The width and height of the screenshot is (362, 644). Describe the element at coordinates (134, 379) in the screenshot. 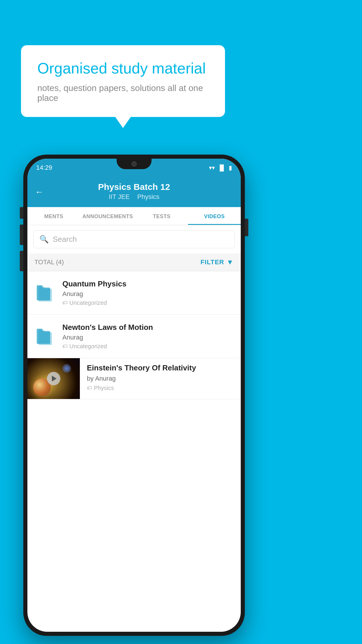

I see `list-item-thumb: Einstein's Theory Of Relativity by Anura…` at that location.